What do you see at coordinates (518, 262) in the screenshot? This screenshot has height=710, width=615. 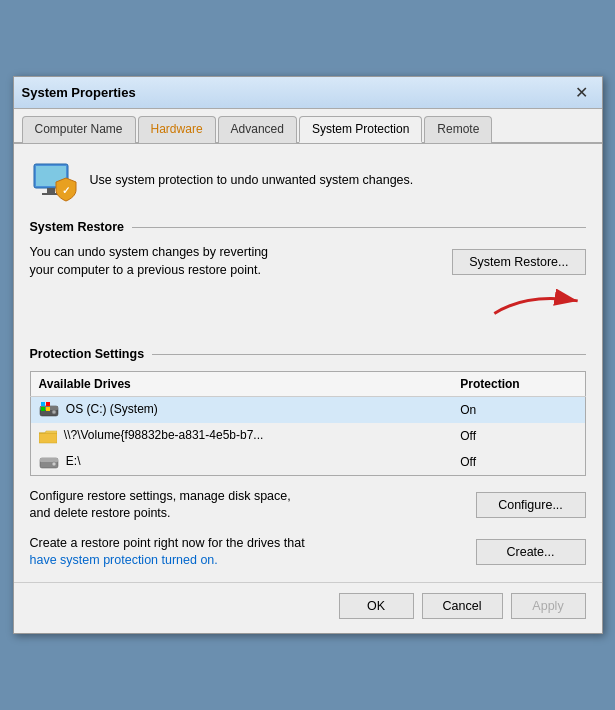 I see `system-restore-button: System Restore...` at bounding box center [518, 262].